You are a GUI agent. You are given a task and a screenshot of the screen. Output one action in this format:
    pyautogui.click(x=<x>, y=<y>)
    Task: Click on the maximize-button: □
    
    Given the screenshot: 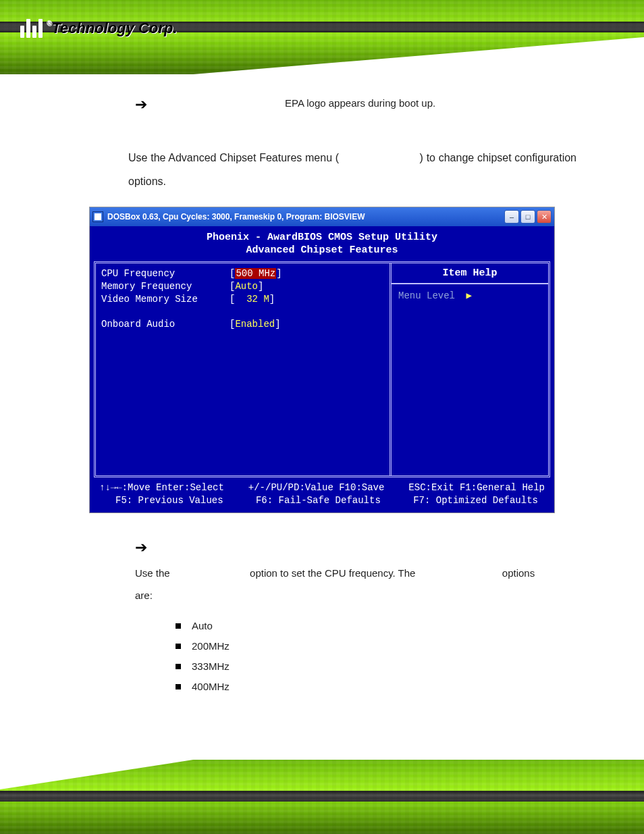 What is the action you would take?
    pyautogui.click(x=528, y=217)
    